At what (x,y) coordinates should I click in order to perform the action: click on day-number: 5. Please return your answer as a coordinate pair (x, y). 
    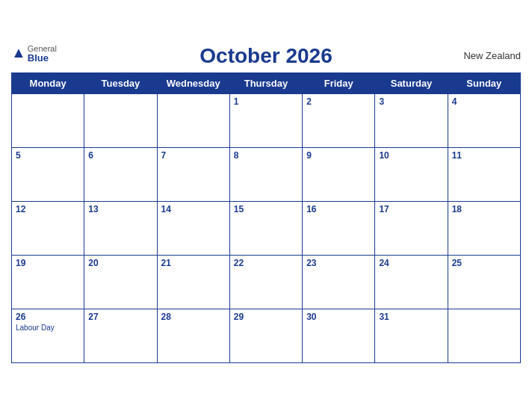
    Looking at the image, I should click on (48, 155).